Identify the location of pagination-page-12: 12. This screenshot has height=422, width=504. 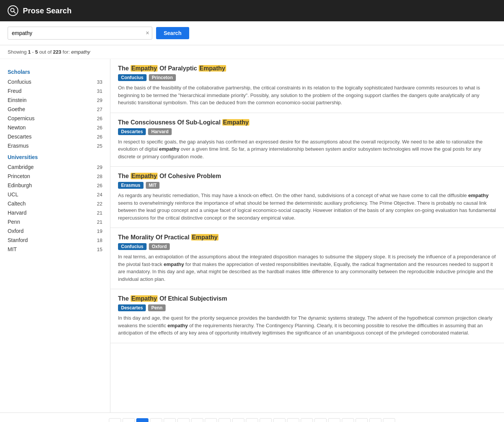
(293, 420).